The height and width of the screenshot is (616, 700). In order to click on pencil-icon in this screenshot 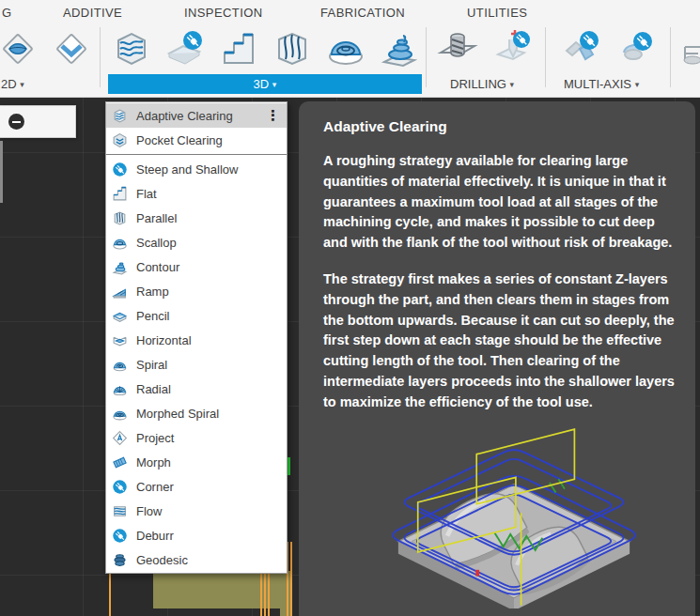, I will do `click(120, 316)`.